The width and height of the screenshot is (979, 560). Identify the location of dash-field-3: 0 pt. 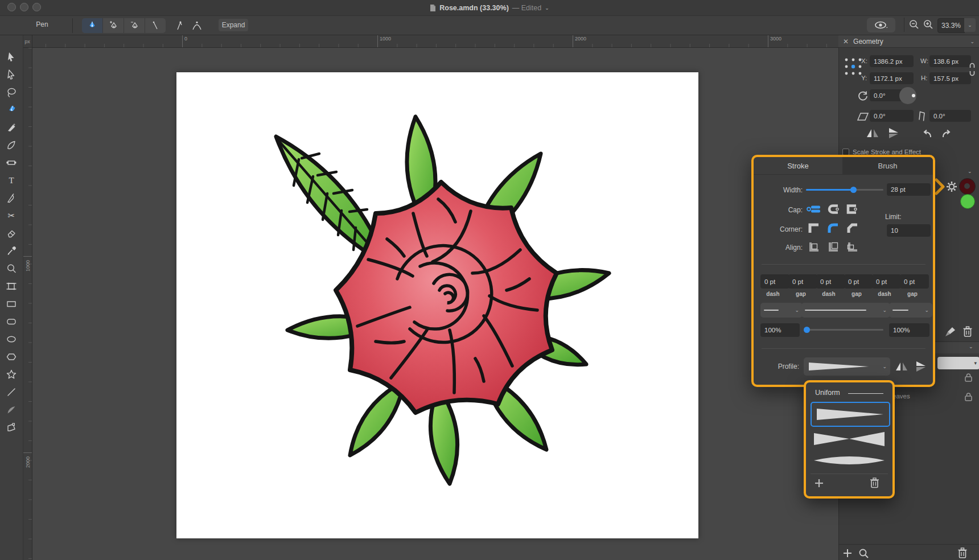
(887, 281).